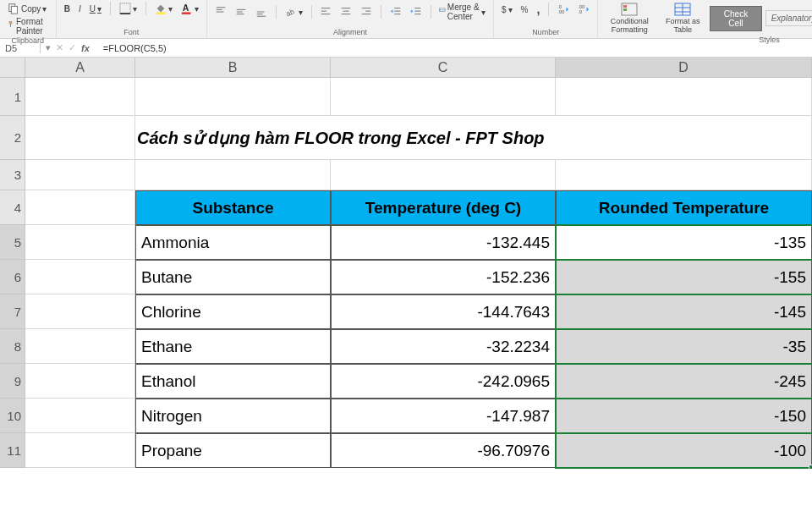  Describe the element at coordinates (736, 19) in the screenshot. I see `style-check-cell: Check Cell` at that location.